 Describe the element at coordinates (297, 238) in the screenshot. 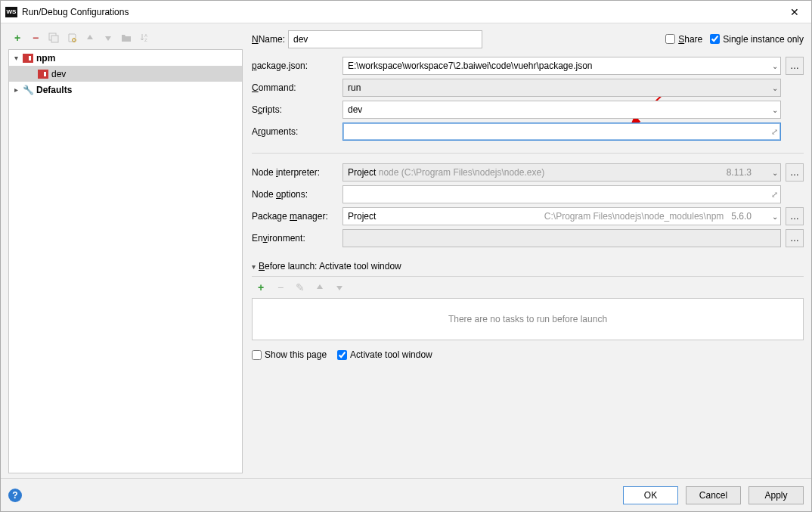

I see `environment-label: Environment:` at that location.